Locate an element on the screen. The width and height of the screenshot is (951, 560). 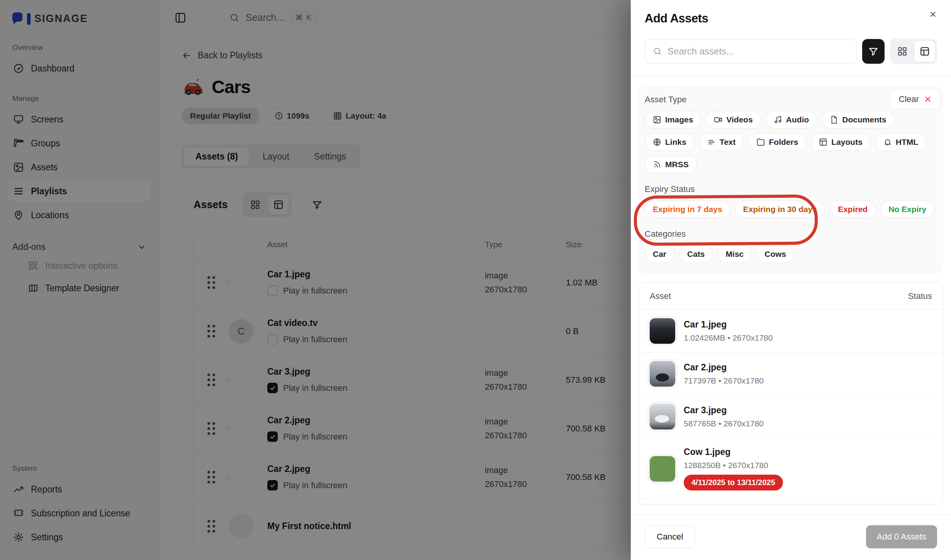
expiry-chip-expired: Expired is located at coordinates (853, 209).